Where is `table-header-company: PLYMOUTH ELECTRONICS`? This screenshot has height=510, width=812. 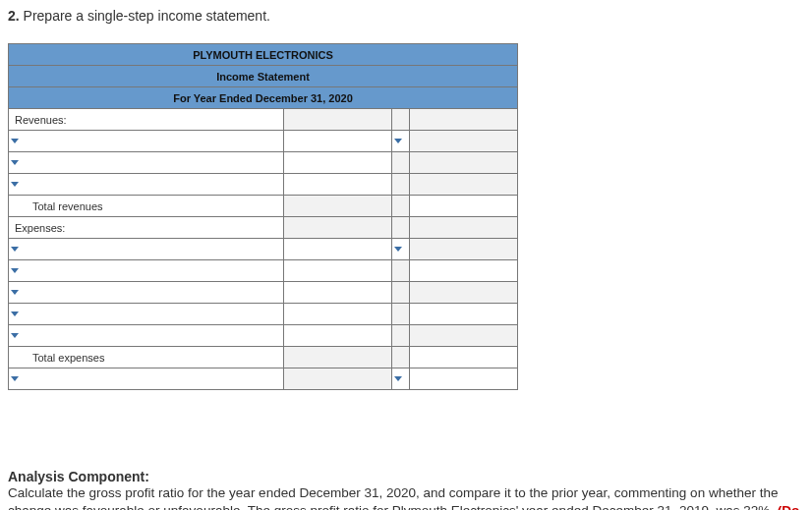 table-header-company: PLYMOUTH ELECTRONICS is located at coordinates (263, 55).